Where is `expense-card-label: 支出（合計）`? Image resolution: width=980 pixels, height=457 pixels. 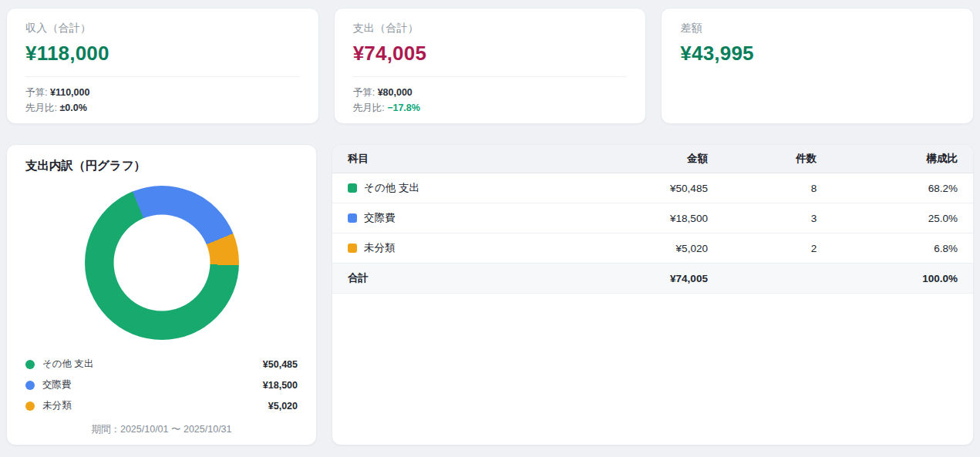
expense-card-label: 支出（合計） is located at coordinates (490, 29).